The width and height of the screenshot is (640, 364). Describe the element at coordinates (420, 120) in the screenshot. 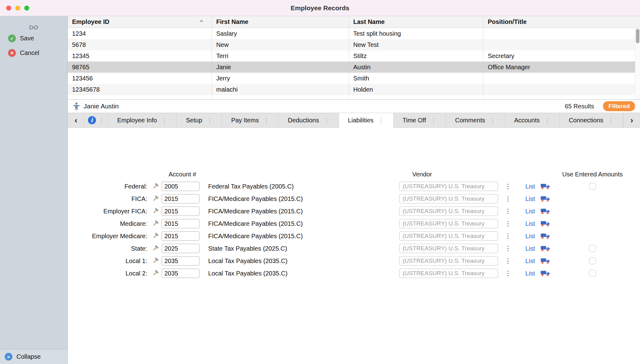

I see `tab-time-off: Time Off ⋮` at that location.